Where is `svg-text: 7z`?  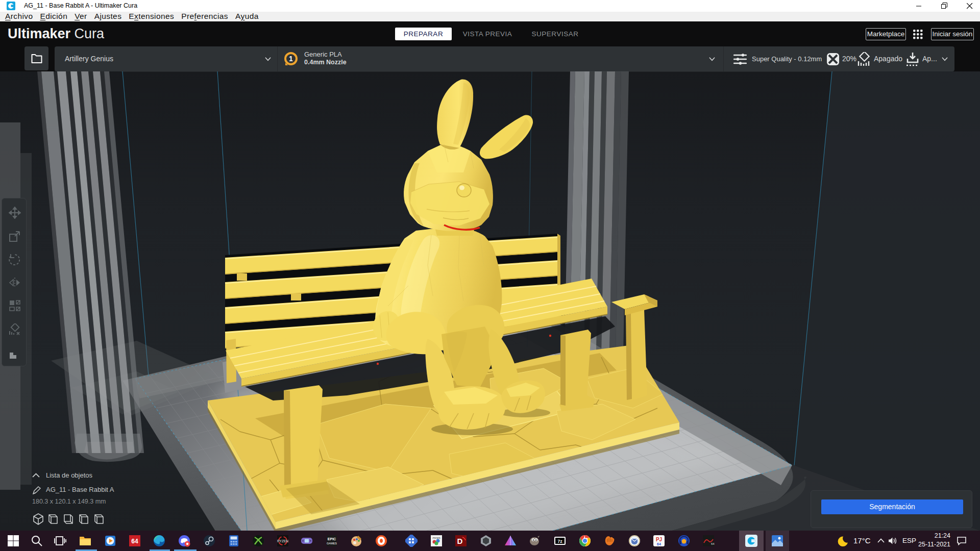
svg-text: 7z is located at coordinates (560, 541).